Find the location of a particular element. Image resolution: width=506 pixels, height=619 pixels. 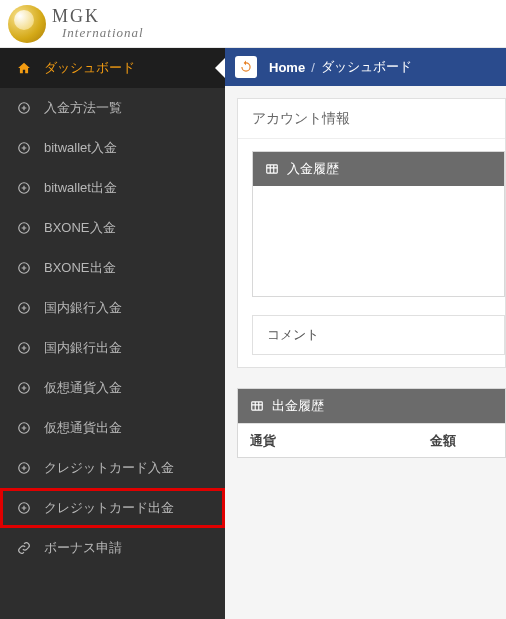

breadcrumb-home: Home is located at coordinates (287, 68).